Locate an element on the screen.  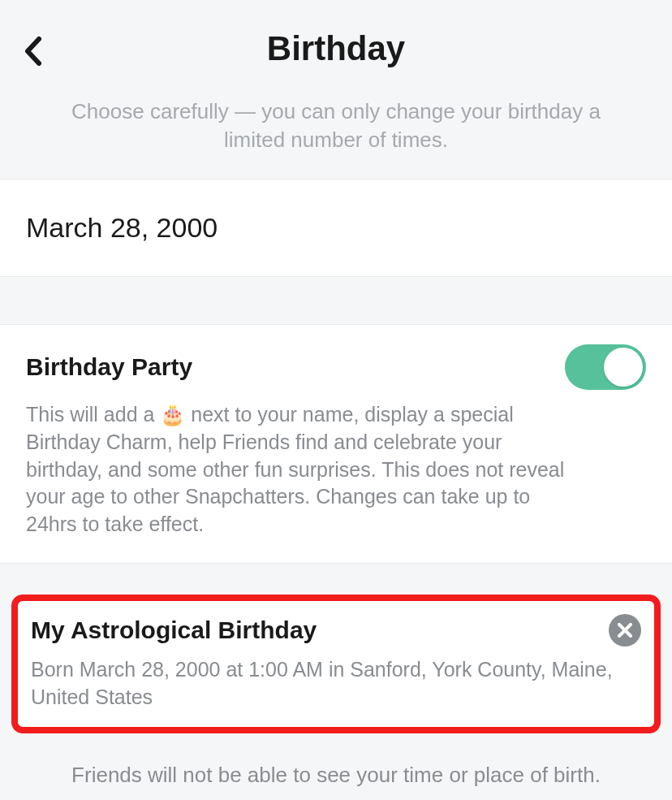
party-title: Birthday Party is located at coordinates (109, 367).